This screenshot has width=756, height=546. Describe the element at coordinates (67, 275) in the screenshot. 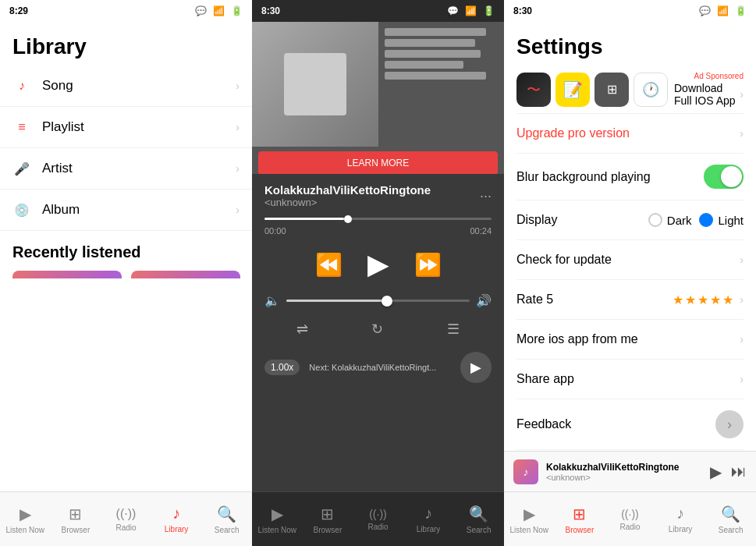

I see `recent-card-1: ♪ No song No artists` at that location.